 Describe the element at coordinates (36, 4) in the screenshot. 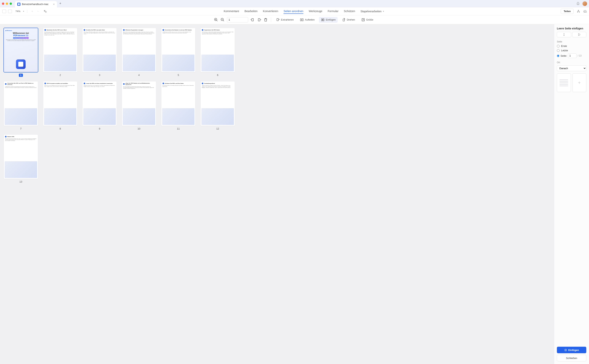

I see `document-tab: Benutzerhandbuch-mac ×` at that location.